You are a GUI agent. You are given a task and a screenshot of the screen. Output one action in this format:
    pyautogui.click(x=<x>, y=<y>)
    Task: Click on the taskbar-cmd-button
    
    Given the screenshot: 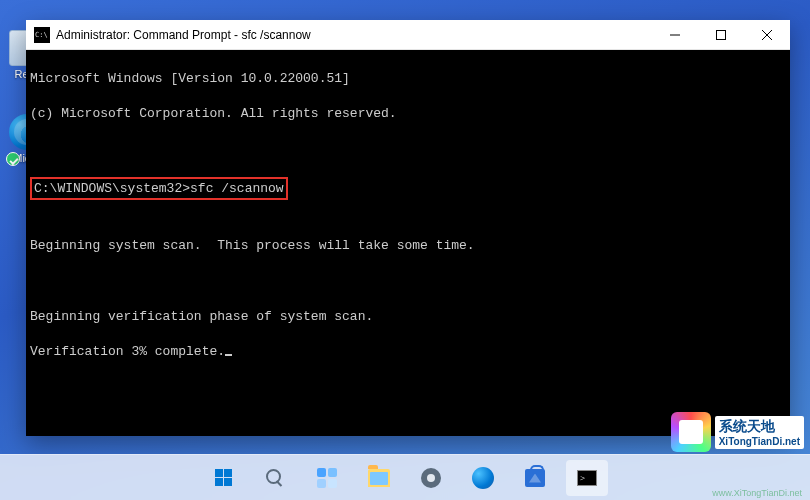 What is the action you would take?
    pyautogui.click(x=587, y=478)
    